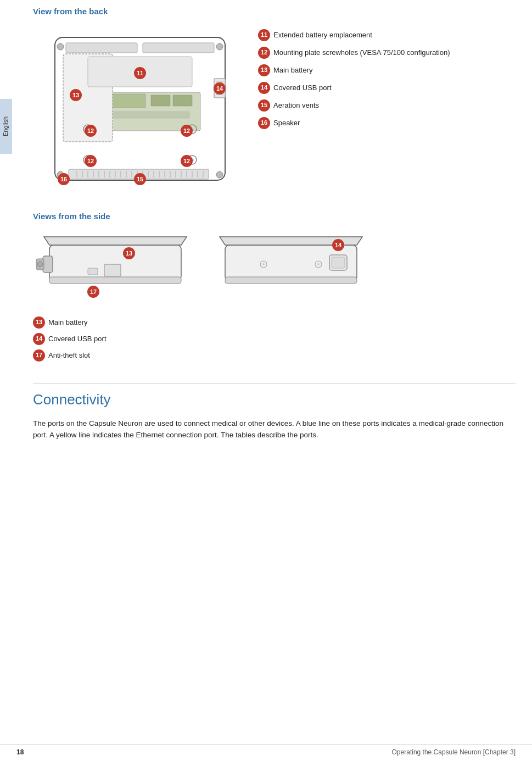  I want to click on legend-item-16: 16 Speaker, so click(354, 123).